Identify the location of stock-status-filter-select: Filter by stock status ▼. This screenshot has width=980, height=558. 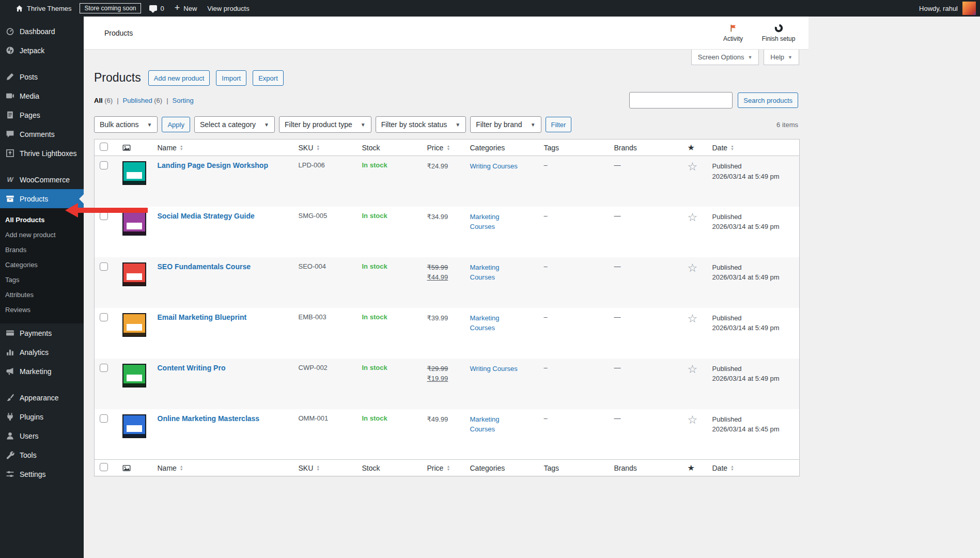
(421, 125).